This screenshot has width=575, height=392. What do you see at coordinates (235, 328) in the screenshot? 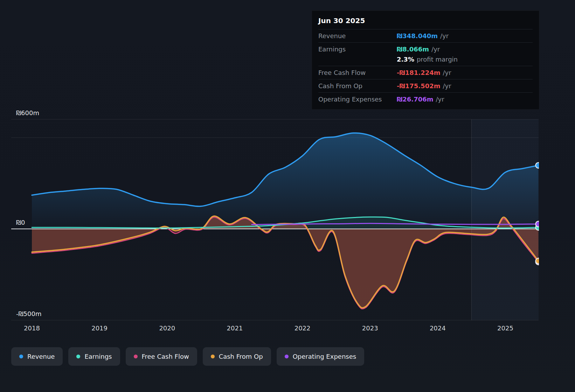
I see `x-axis-label: 2021` at bounding box center [235, 328].